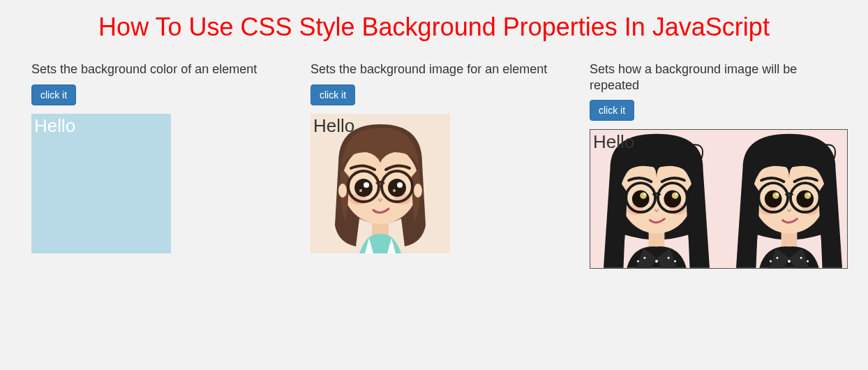  What do you see at coordinates (380, 184) in the screenshot?
I see `demo-box-image: Hello` at bounding box center [380, 184].